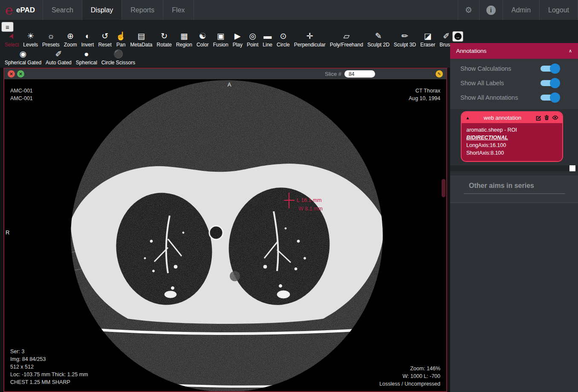 This screenshot has width=578, height=392. I want to click on tool-button: ✛ Perpendicular, so click(310, 39).